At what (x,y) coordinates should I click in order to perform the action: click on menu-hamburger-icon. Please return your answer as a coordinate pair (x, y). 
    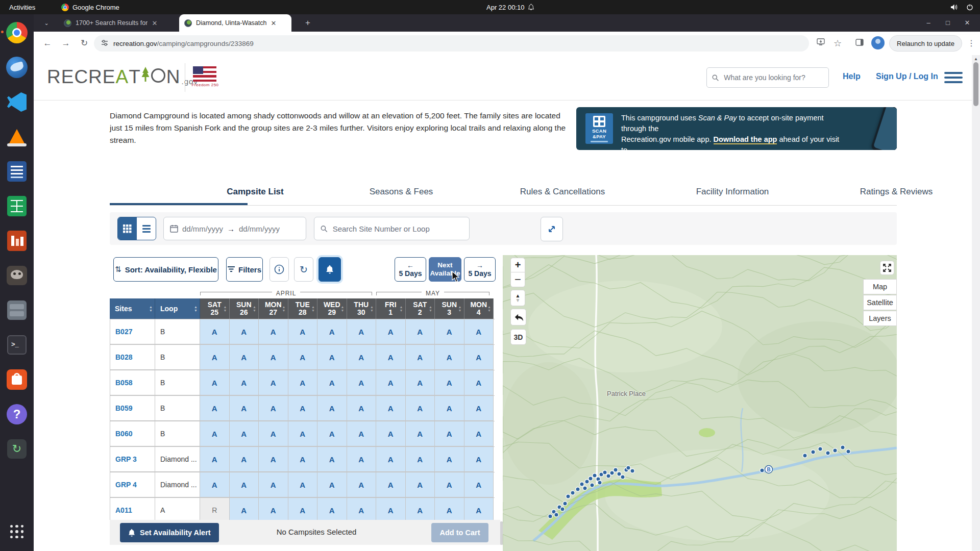
    Looking at the image, I should click on (953, 78).